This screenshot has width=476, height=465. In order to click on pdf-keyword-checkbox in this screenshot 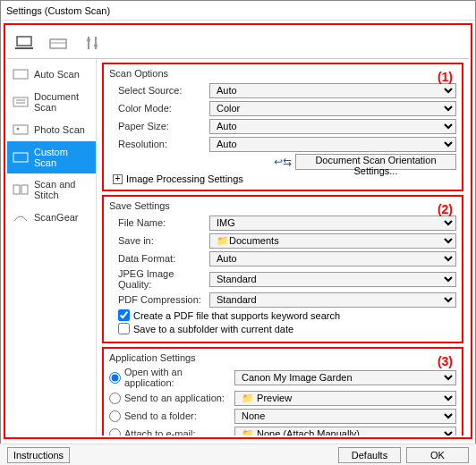, I will do `click(123, 315)`.